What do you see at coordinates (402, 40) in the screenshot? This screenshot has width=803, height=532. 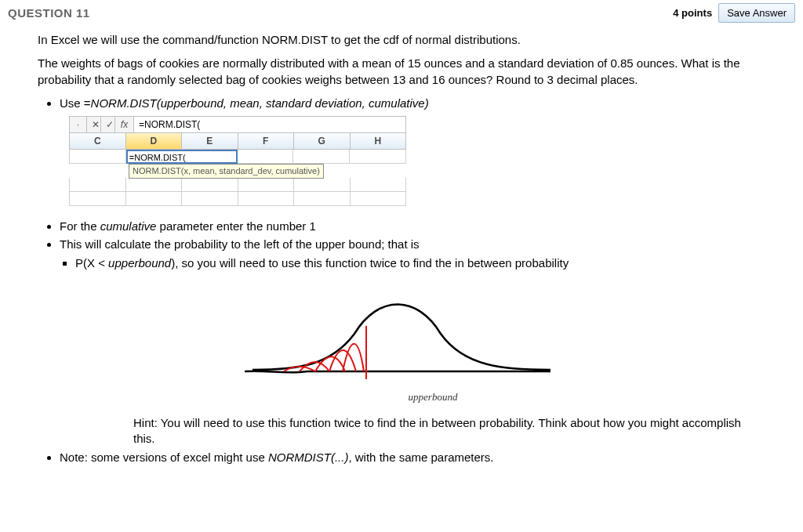 I see `intro-text: In Excel we will use the command/functio…` at bounding box center [402, 40].